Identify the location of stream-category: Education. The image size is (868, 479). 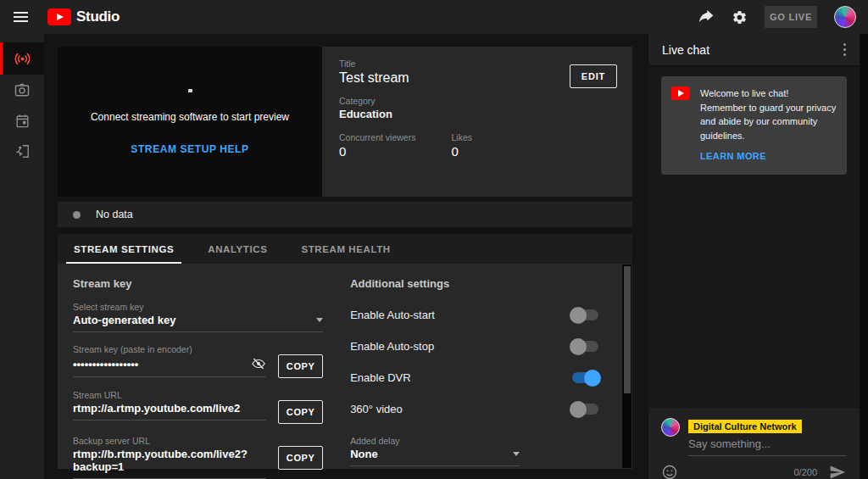
(477, 114).